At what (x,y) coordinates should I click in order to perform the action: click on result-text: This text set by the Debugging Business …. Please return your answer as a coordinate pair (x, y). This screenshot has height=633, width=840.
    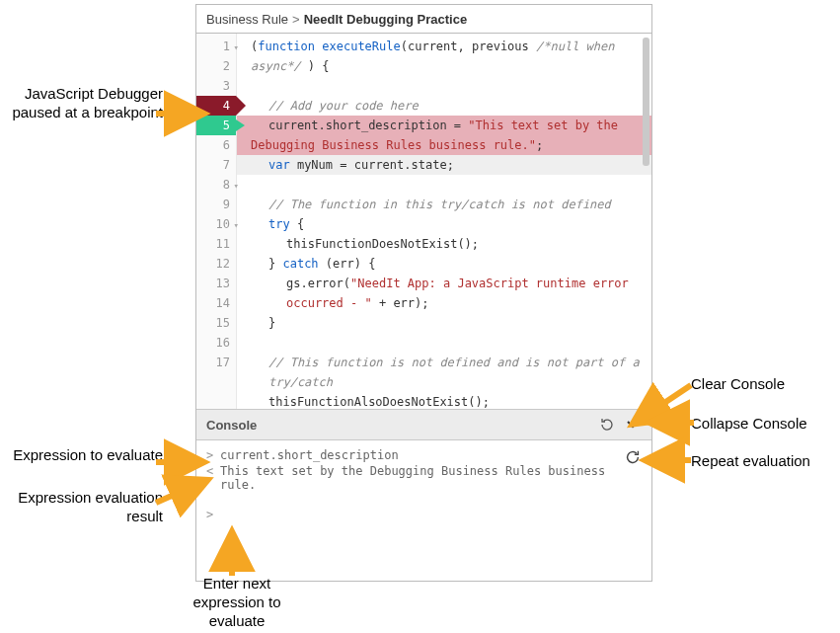
    Looking at the image, I should click on (430, 478).